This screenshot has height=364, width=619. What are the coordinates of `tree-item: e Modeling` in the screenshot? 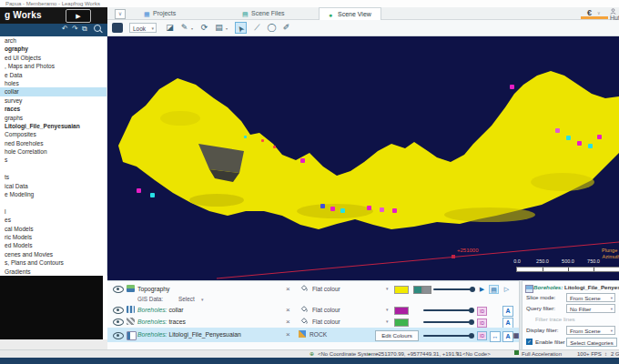 It's located at (53, 195).